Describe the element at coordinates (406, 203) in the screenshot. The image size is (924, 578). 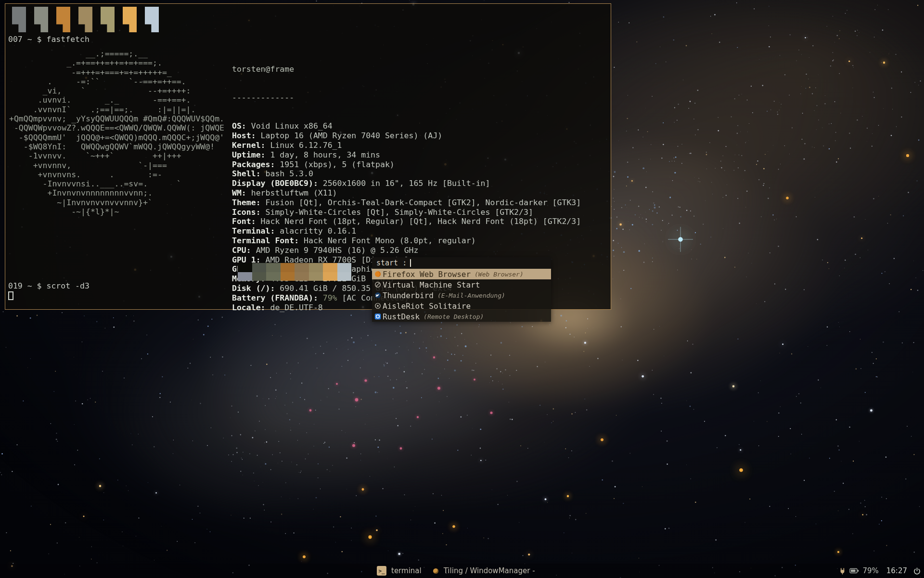
I see `info-line: Theme: Fusion [Qt], Orchis-Teal-Dark-Com…` at that location.